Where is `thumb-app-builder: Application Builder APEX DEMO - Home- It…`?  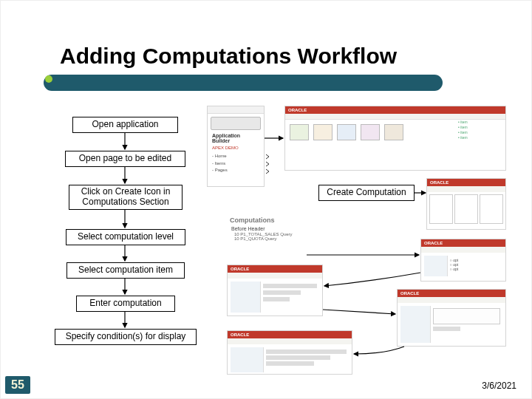 thumb-app-builder: Application Builder APEX DEMO - Home- It… is located at coordinates (236, 146).